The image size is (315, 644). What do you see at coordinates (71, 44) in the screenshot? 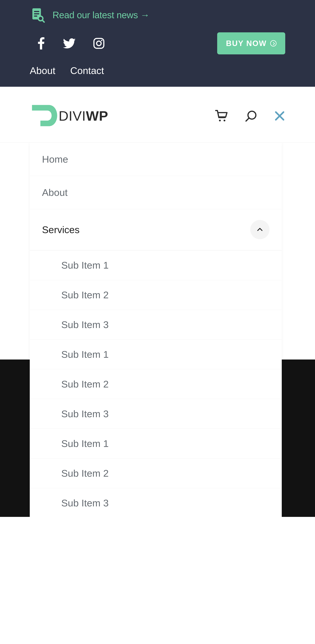
I see `social-icons` at bounding box center [71, 44].